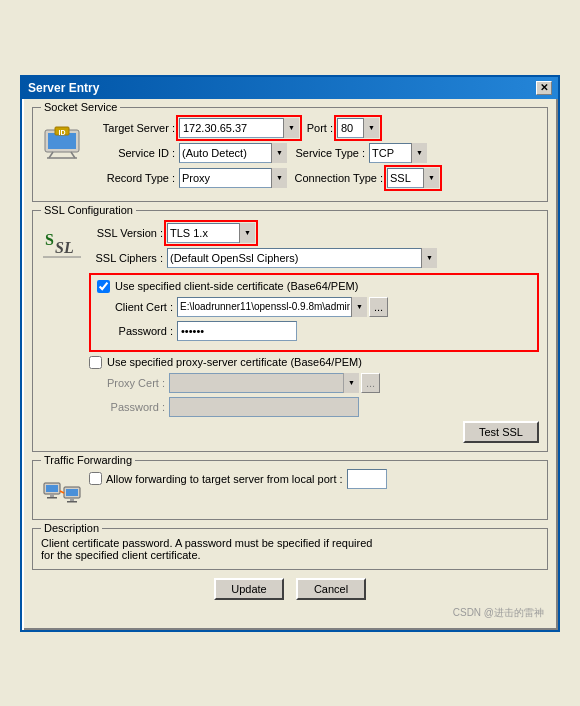  What do you see at coordinates (80, 107) in the screenshot?
I see `socket-service-label: Socket Service` at bounding box center [80, 107].